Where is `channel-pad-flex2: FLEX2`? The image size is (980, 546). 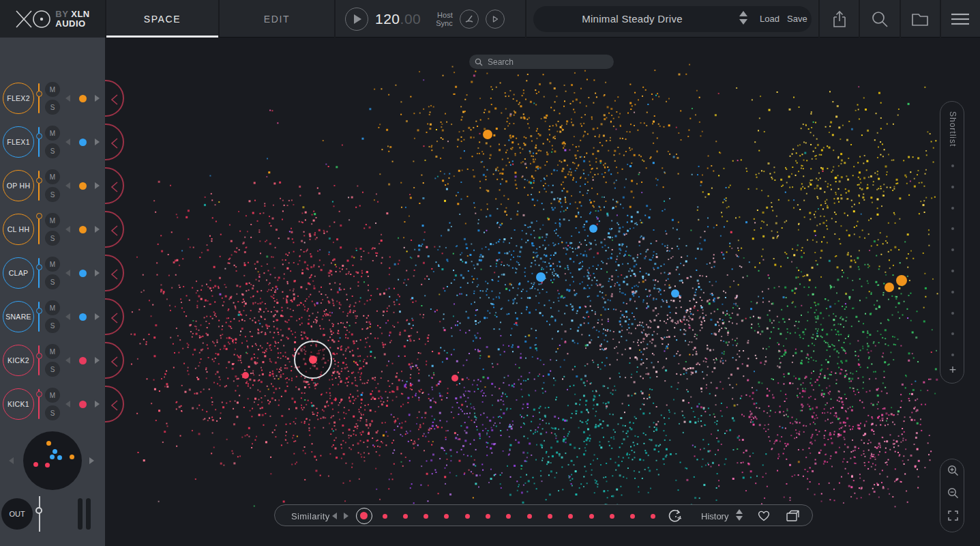 channel-pad-flex2: FLEX2 is located at coordinates (18, 98).